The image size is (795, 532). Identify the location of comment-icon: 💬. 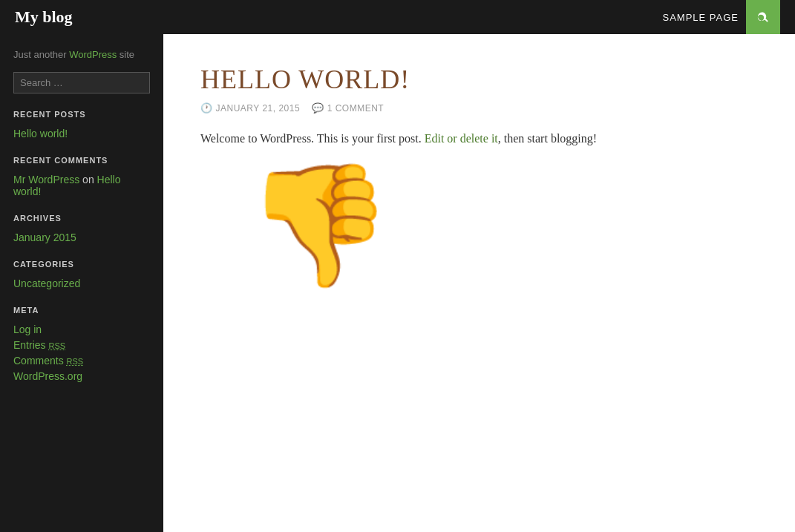
(318, 108).